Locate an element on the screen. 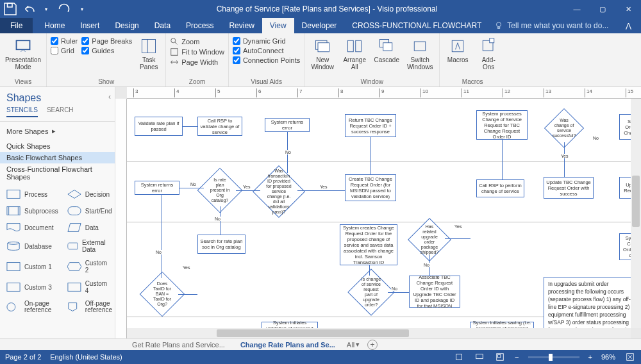 The width and height of the screenshot is (641, 364). switch-windows-button: Switch Windows is located at coordinates (420, 53).